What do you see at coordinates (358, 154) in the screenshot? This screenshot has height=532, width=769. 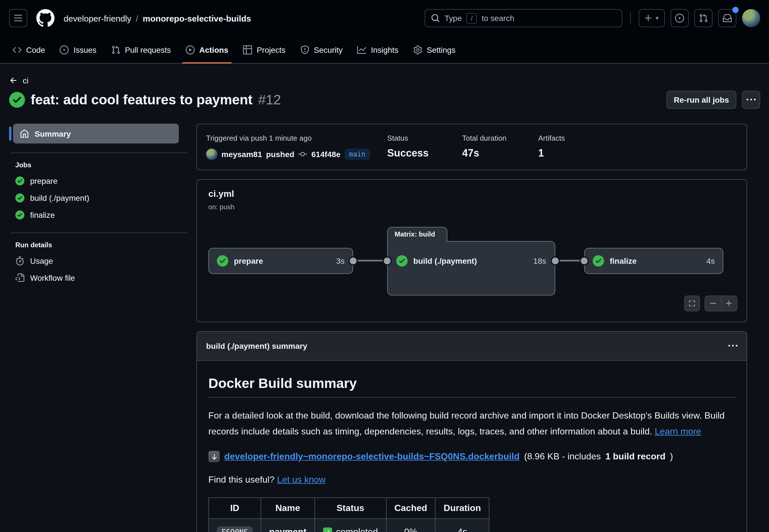 I see `branch-badge: main` at bounding box center [358, 154].